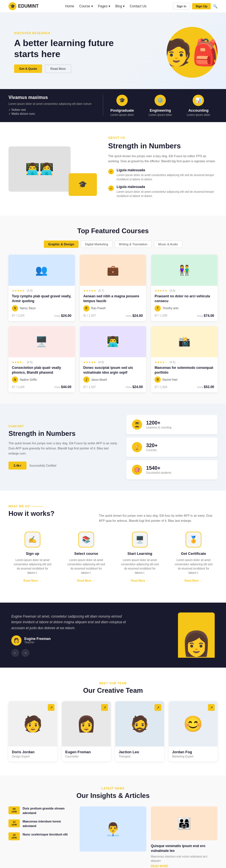 The image size is (226, 868). I want to click on check-1: ✓ Nullam sed, so click(51, 110).